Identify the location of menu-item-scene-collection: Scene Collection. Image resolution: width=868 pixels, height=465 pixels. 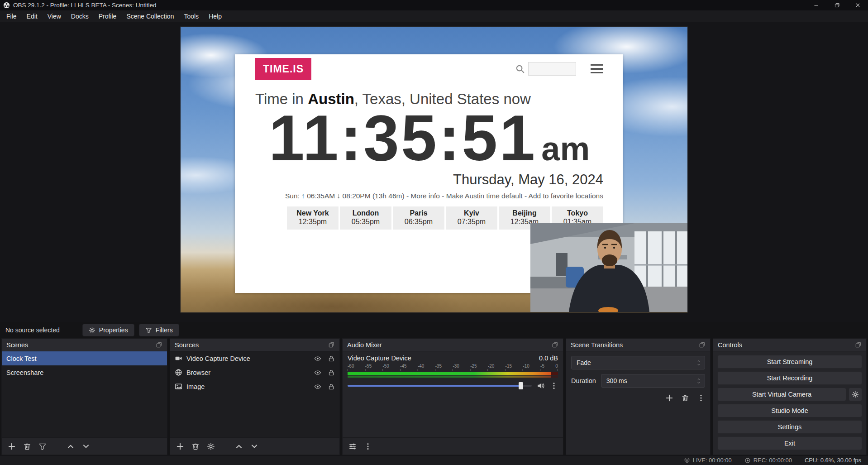
(150, 16).